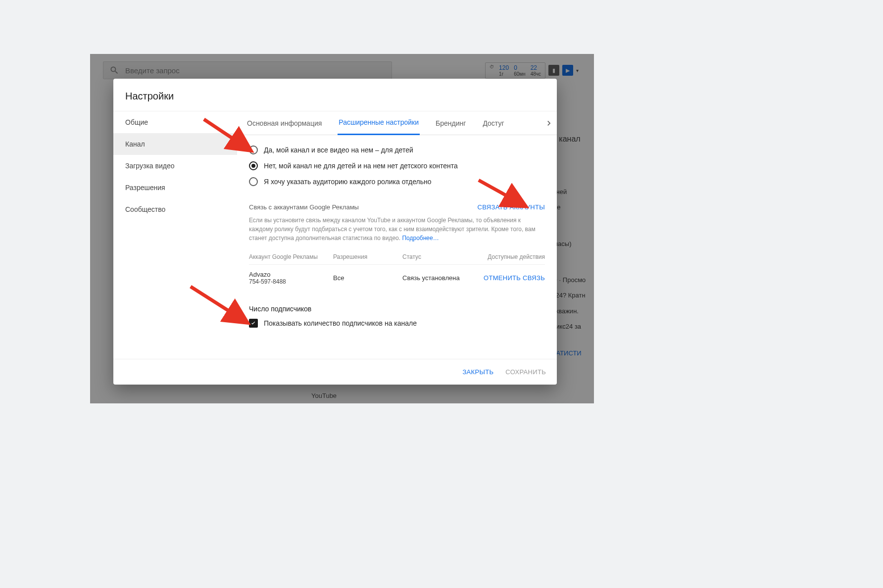 The height and width of the screenshot is (588, 883). What do you see at coordinates (361, 166) in the screenshot?
I see `radio-label: Нет, мой канал не для детей и на нем нет…` at bounding box center [361, 166].